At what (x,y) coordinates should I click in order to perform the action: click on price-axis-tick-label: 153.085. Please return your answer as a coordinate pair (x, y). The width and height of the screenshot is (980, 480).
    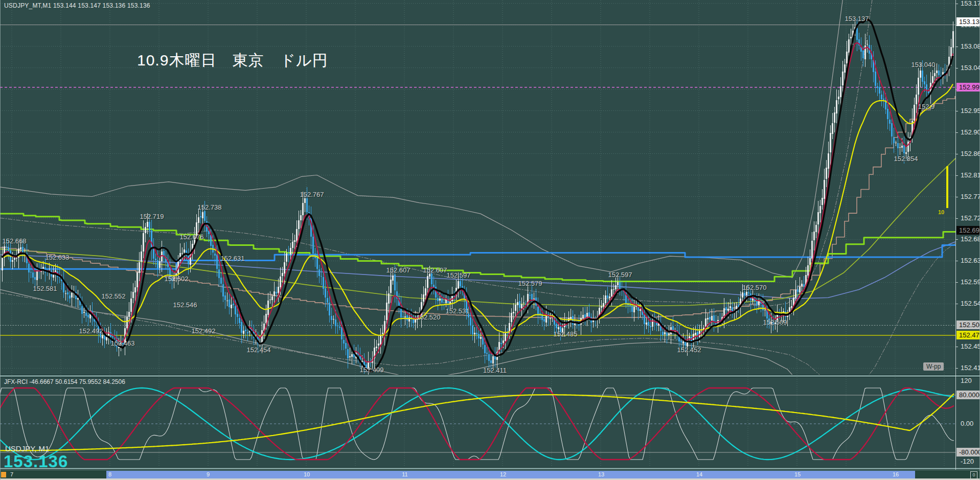
    Looking at the image, I should click on (970, 46).